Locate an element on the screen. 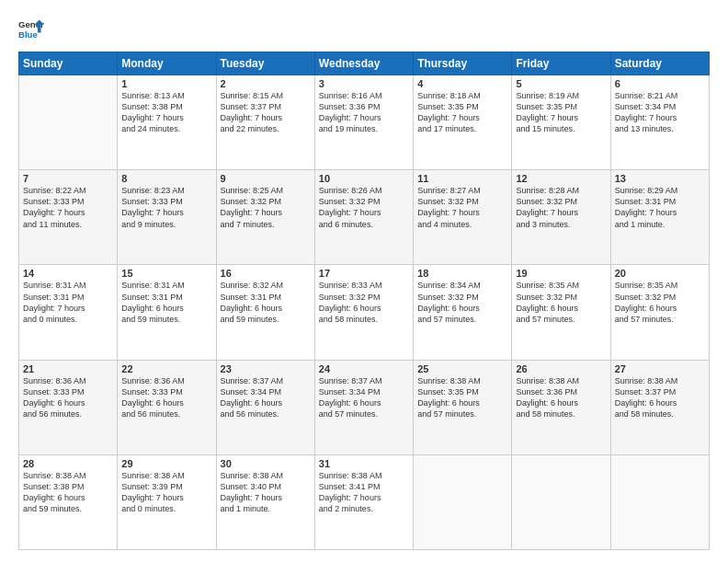 Image resolution: width=728 pixels, height=563 pixels. cell-info: Sunrise: 8:38 AMSunset: 3:36 PMDaylight:… is located at coordinates (561, 397).